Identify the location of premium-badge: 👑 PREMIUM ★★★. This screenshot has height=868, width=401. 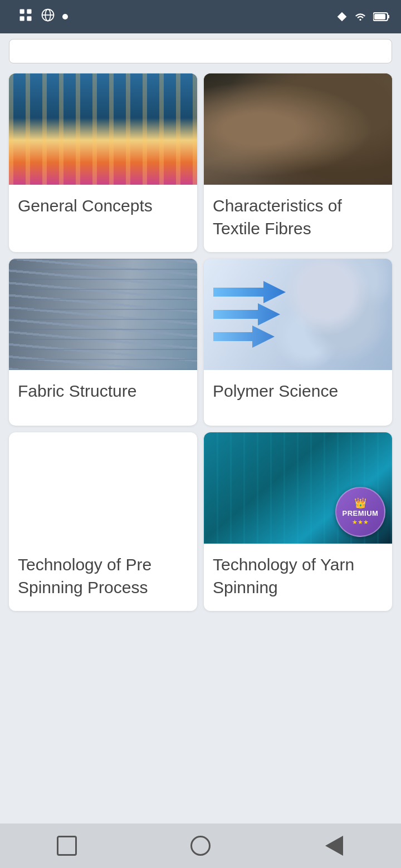
(360, 512).